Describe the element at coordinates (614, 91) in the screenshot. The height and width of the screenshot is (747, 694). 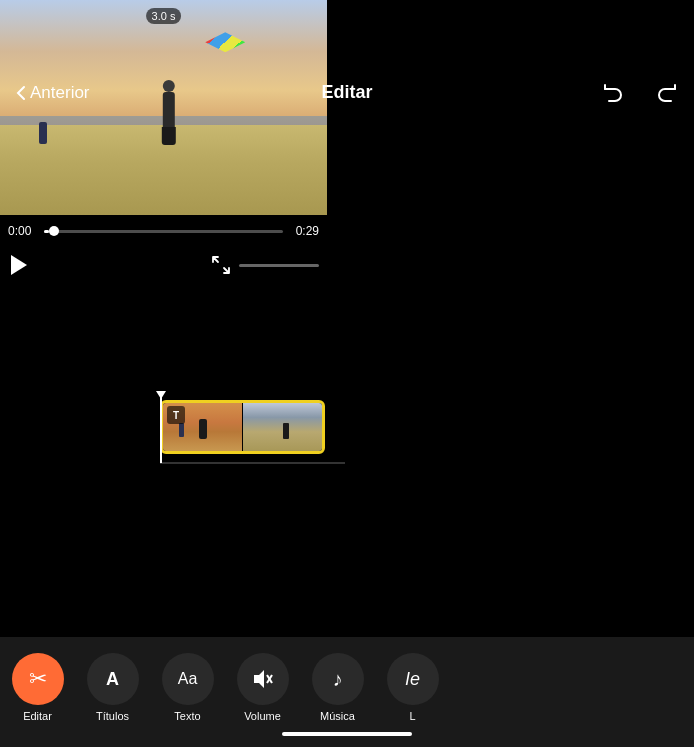
I see `undo-button` at that location.